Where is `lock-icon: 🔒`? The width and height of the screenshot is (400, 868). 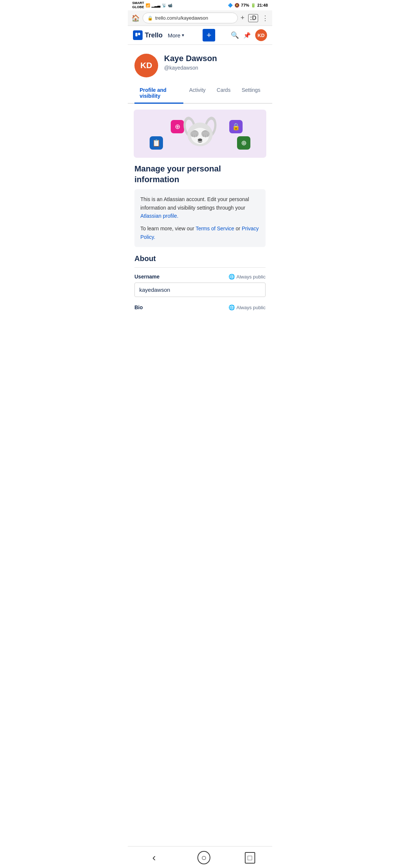
lock-icon: 🔒 is located at coordinates (150, 18).